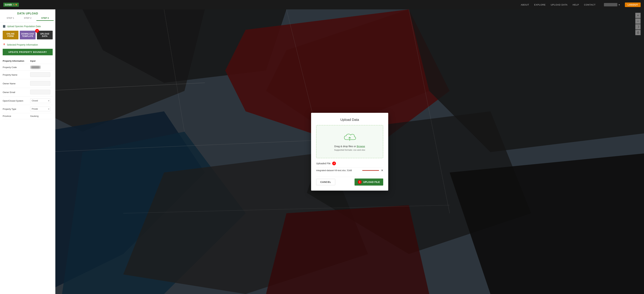 The image size is (644, 294). Describe the element at coordinates (28, 20) in the screenshot. I see `steps-nav: STEP 1 STEP 2 STEP 3` at that location.